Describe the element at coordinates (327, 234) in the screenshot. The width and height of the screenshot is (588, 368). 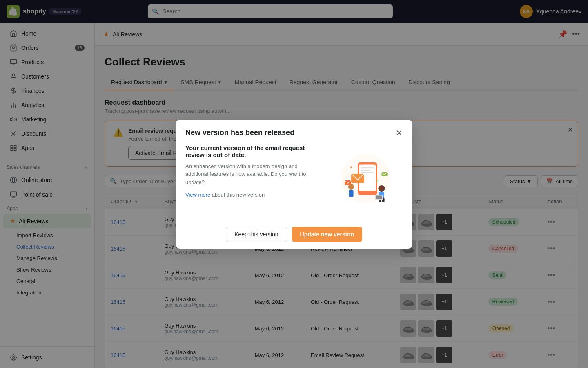
I see `update-version-button: Update new version` at that location.